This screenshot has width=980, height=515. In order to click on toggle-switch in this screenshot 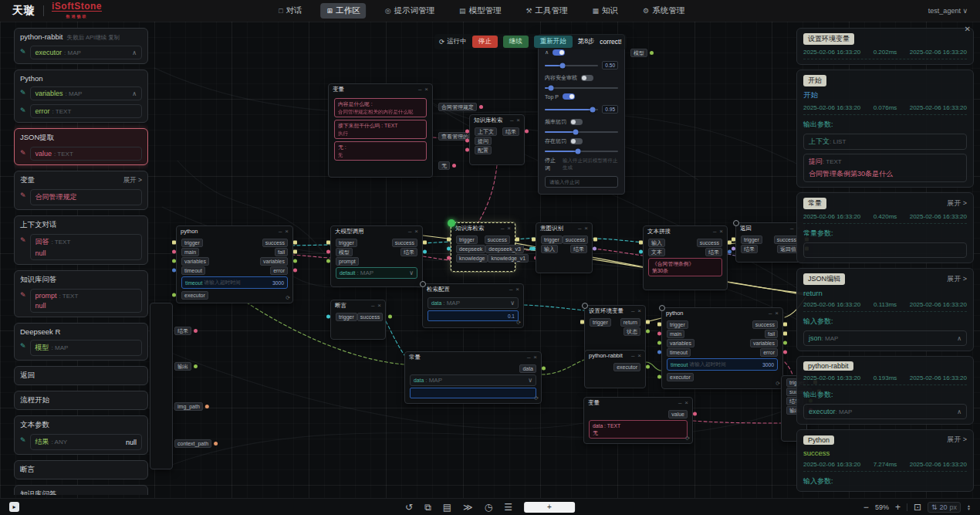, I will do `click(587, 78)`.